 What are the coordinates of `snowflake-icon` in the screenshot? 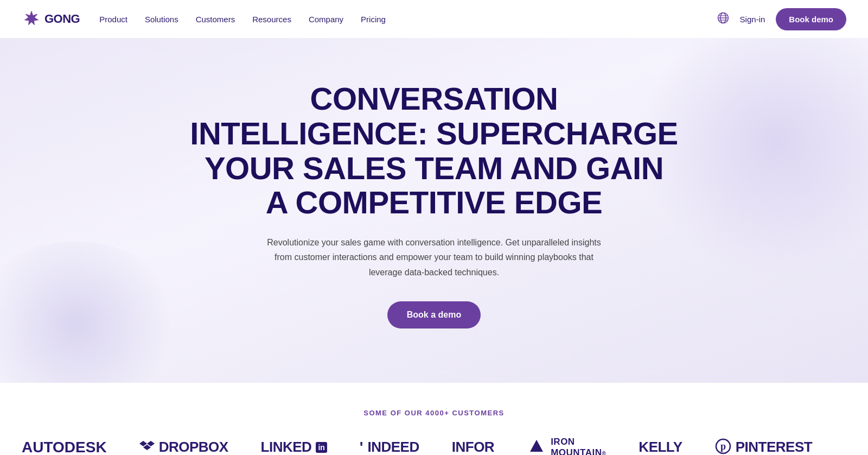 It's located at (845, 446).